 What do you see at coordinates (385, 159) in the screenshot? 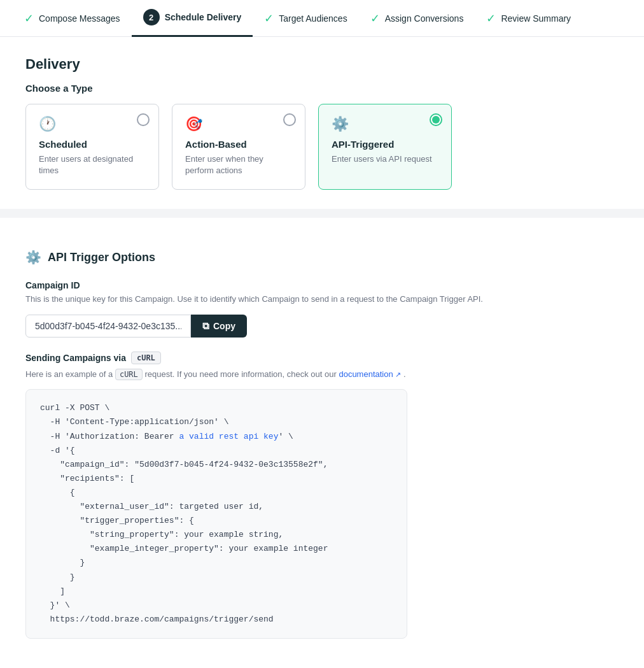
I see `card-desc-api: Enter users via API request` at bounding box center [385, 159].